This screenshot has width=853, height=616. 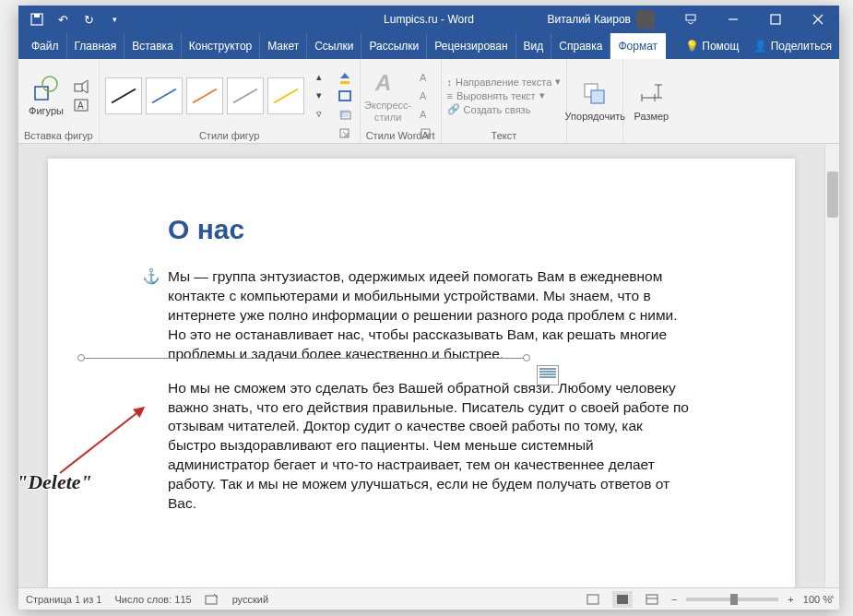 What do you see at coordinates (535, 46) in the screenshot?
I see `tab-view: Вид` at bounding box center [535, 46].